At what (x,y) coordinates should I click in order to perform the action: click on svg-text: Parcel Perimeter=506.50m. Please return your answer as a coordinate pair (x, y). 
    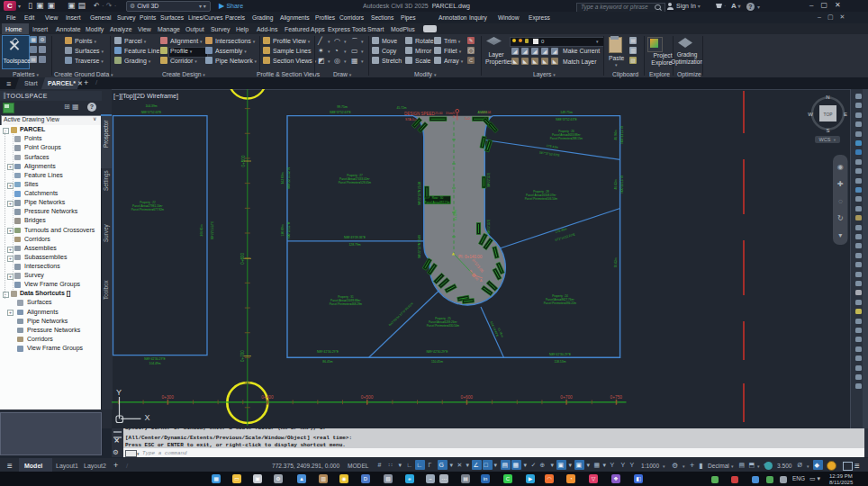
    Looking at the image, I should click on (542, 199).